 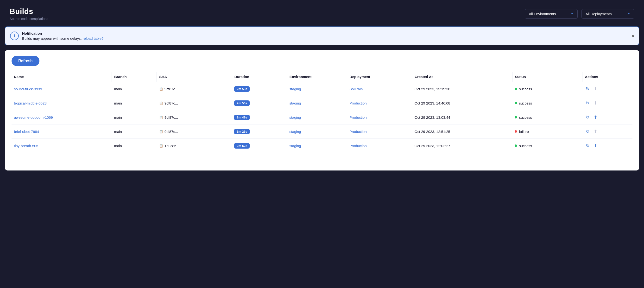 I want to click on cell-environment-3: staging, so click(x=317, y=132).